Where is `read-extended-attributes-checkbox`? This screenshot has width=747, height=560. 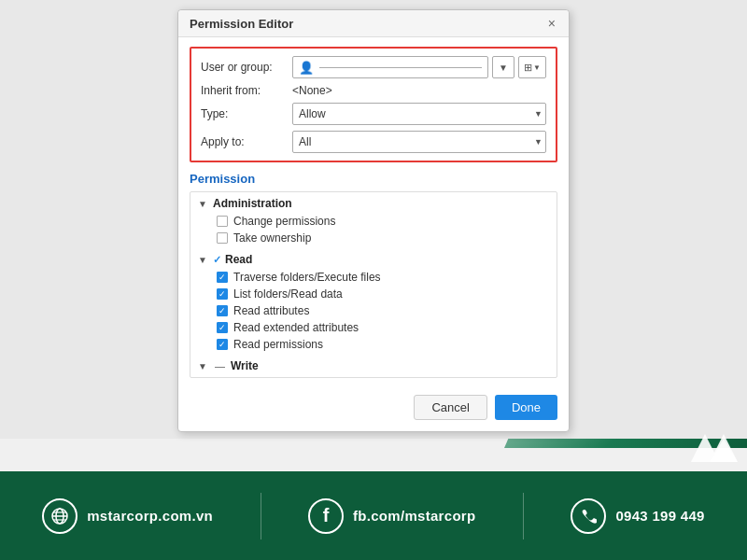 read-extended-attributes-checkbox is located at coordinates (222, 328).